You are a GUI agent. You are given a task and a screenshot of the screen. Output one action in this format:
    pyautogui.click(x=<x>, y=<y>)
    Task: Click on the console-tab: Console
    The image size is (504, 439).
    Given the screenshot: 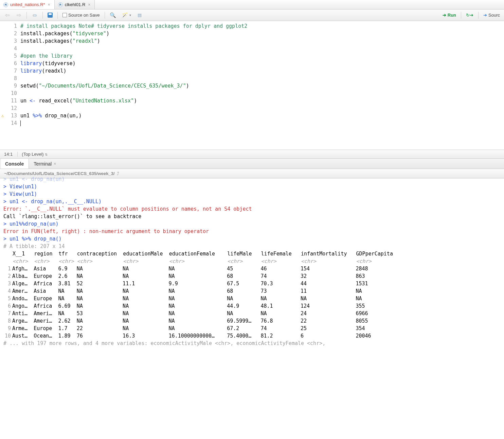 What is the action you would take?
    pyautogui.click(x=14, y=164)
    